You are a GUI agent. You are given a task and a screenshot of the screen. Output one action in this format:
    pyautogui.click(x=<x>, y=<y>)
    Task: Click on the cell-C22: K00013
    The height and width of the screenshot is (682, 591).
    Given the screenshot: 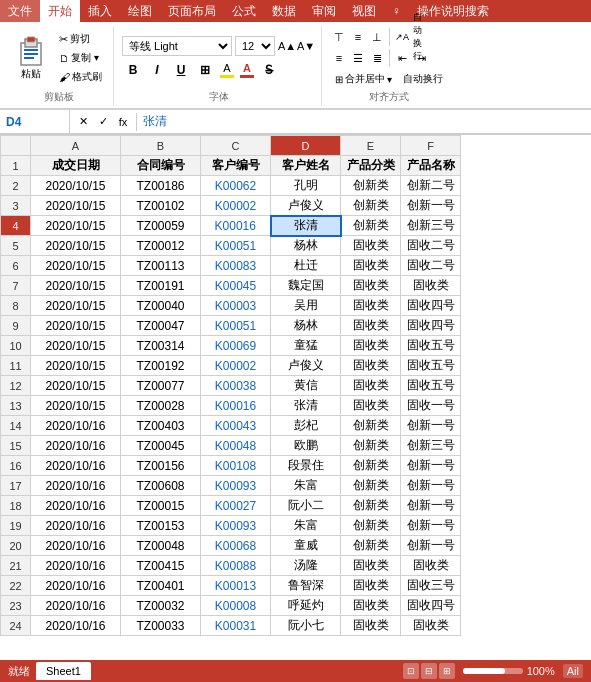 What is the action you would take?
    pyautogui.click(x=236, y=586)
    